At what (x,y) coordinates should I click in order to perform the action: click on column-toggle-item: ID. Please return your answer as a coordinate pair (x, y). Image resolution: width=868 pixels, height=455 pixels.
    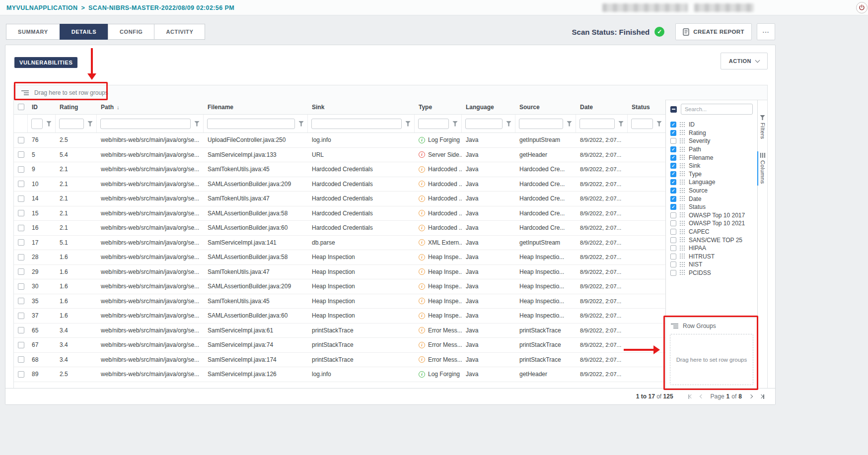
    Looking at the image, I should click on (712, 125).